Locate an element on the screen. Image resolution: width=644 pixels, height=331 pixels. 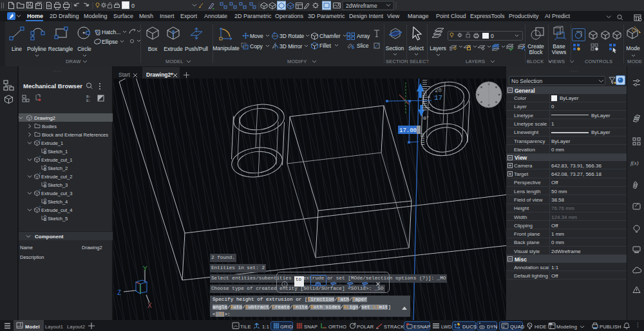
svg-text: 0° is located at coordinates (426, 118).